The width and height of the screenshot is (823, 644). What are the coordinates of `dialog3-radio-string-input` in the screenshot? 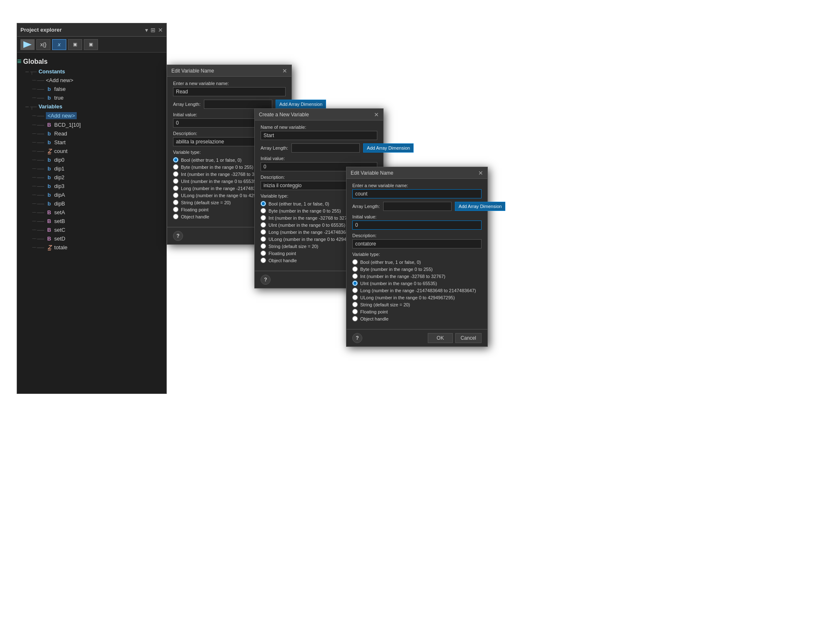 It's located at (355, 304).